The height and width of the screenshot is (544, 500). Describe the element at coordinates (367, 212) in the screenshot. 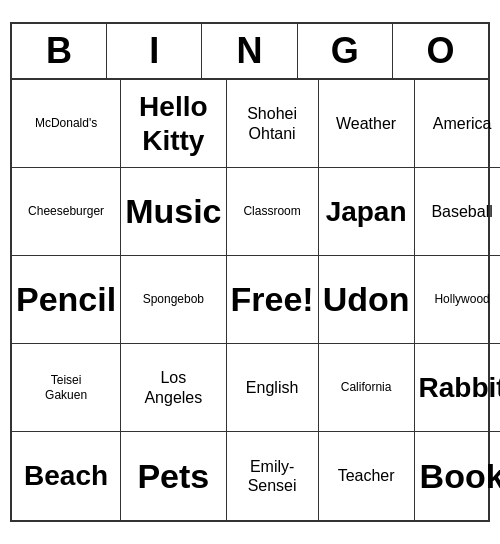

I see `bingo-cell: Japan` at that location.